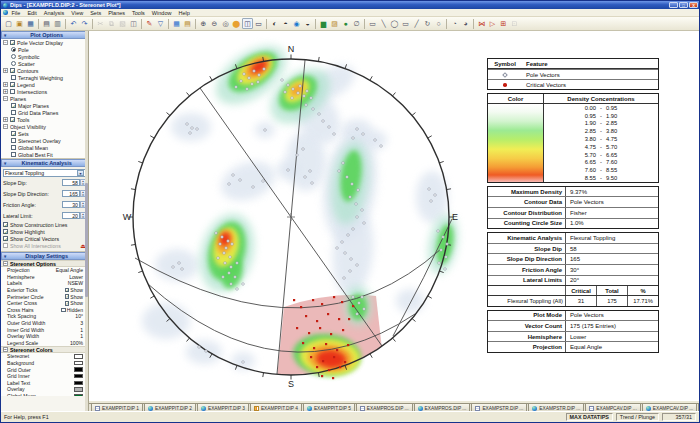 This screenshot has height=423, width=700. I want to click on setting-row-hemisphere: HemisphereLower, so click(43, 278).